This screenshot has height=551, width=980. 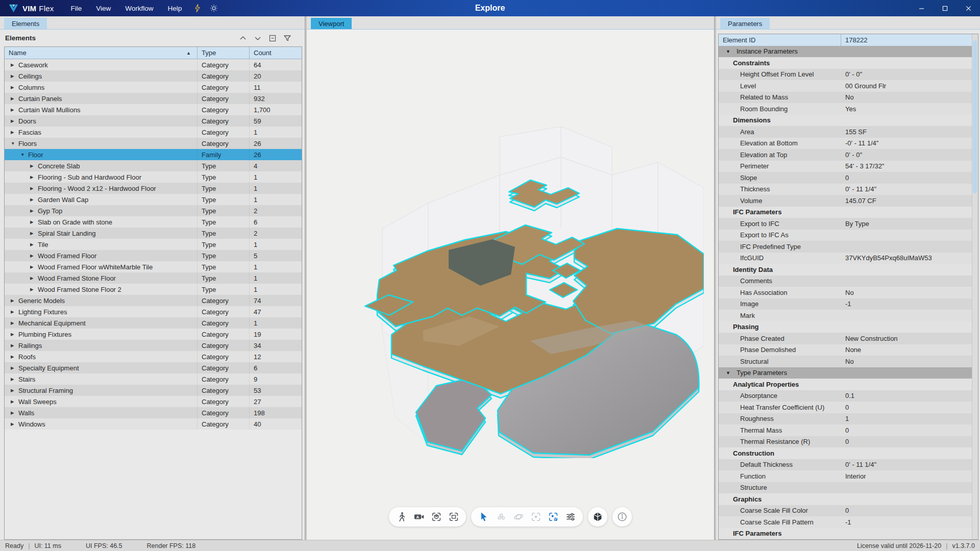 I want to click on tree-row-gyp-top: ▶Gyp TopType2, so click(x=153, y=211).